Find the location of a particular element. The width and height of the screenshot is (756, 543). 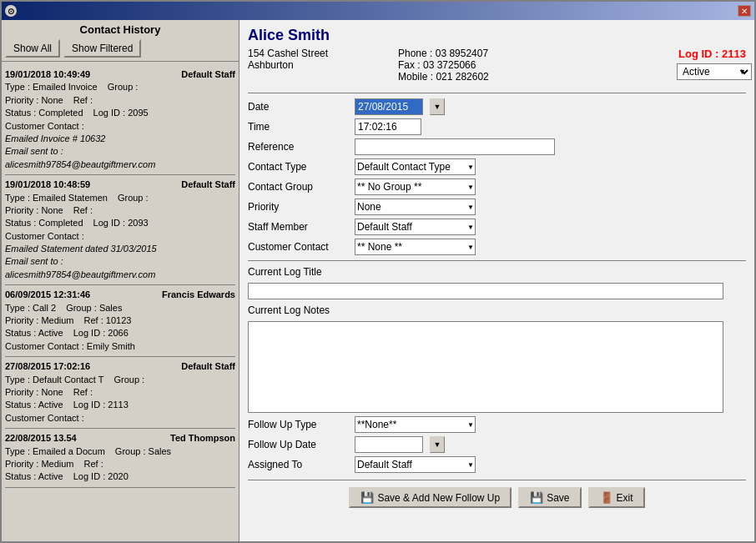

time-input is located at coordinates (388, 127).